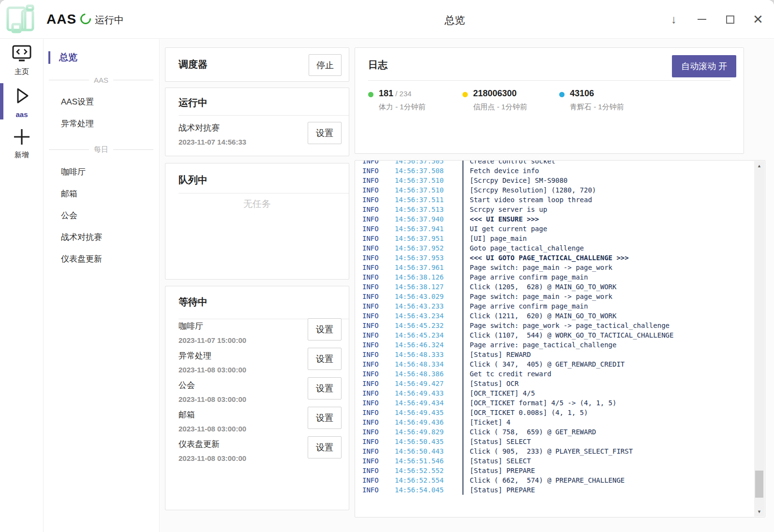 This screenshot has width=774, height=532. I want to click on log-message: [Status] SELECT, so click(496, 461).